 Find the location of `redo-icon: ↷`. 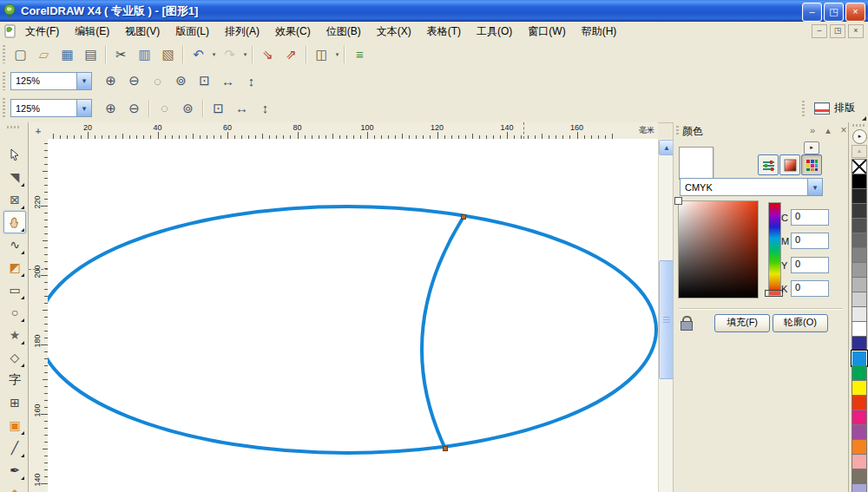

redo-icon: ↷ is located at coordinates (229, 55).